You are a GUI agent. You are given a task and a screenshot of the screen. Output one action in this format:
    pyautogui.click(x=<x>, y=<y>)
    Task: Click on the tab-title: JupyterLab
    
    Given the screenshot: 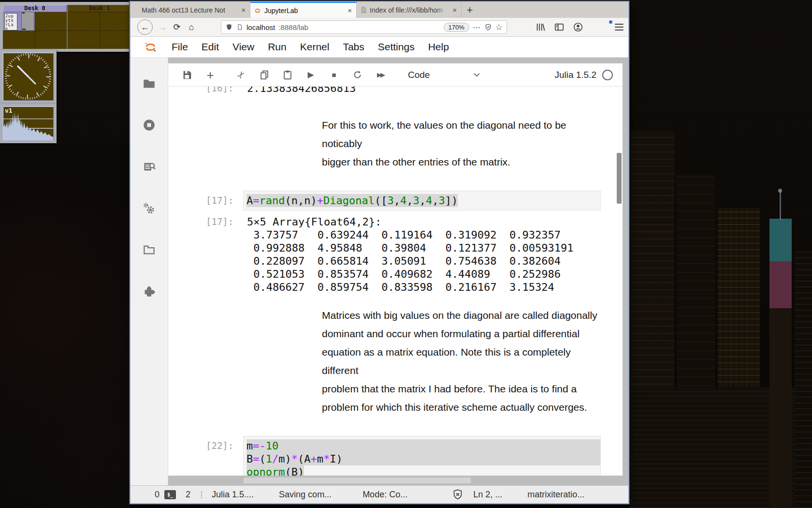 What is the action you would take?
    pyautogui.click(x=304, y=11)
    